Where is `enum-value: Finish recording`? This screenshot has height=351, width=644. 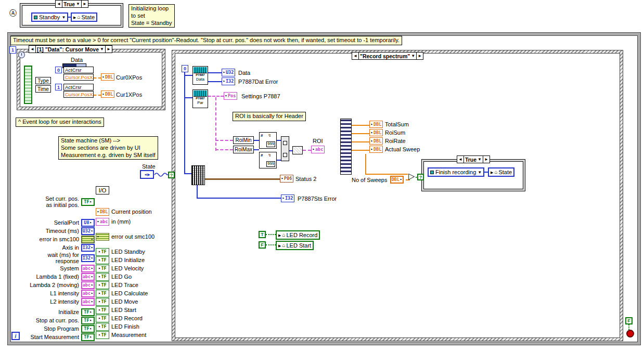
enum-value: Finish recording is located at coordinates (456, 172).